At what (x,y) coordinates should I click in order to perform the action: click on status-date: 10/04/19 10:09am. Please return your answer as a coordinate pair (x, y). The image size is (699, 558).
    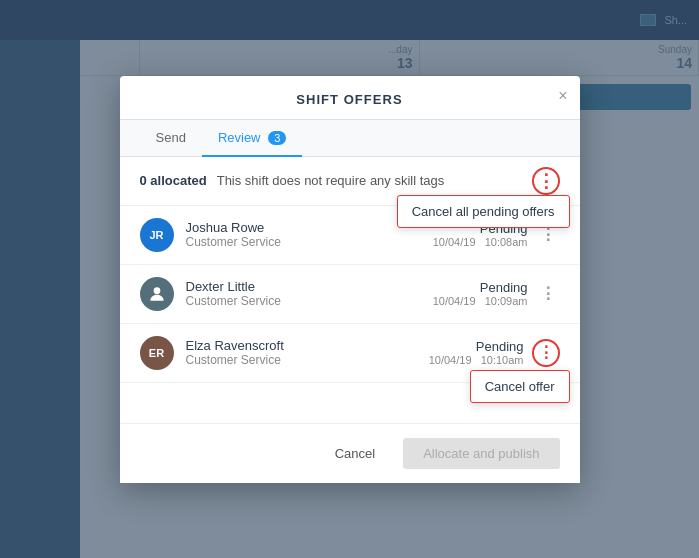
    Looking at the image, I should click on (480, 301).